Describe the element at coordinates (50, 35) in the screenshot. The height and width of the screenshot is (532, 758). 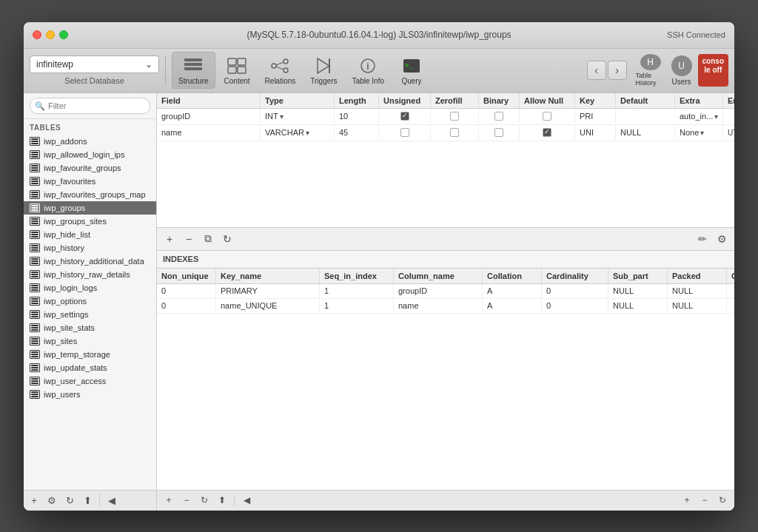
I see `minimize-button` at that location.